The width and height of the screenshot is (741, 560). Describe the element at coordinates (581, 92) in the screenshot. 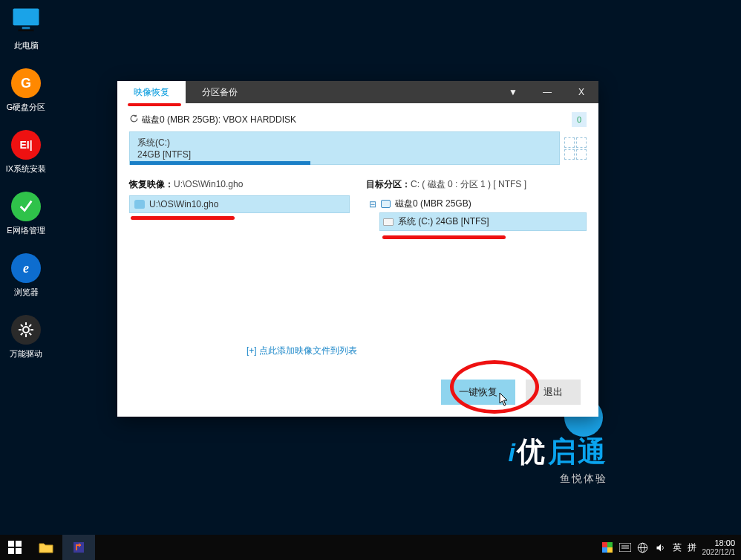

I see `close-icon: X` at that location.